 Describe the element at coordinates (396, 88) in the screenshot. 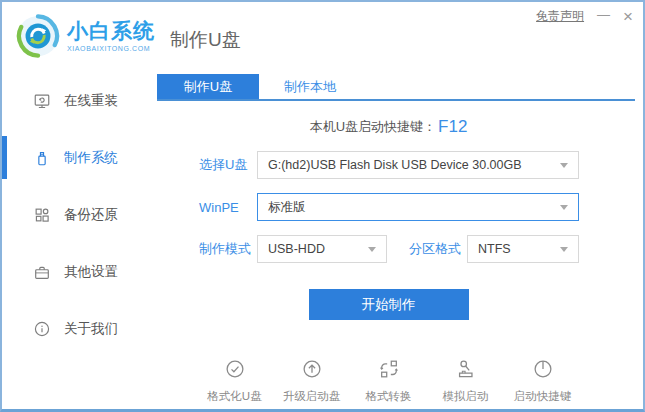

I see `tab-bar: 制作U盘 制作本地` at that location.